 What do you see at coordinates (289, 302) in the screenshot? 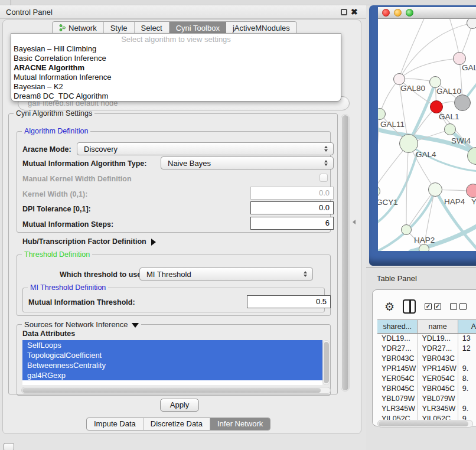
I see `mi-threshold-field: 0.5` at bounding box center [289, 302].